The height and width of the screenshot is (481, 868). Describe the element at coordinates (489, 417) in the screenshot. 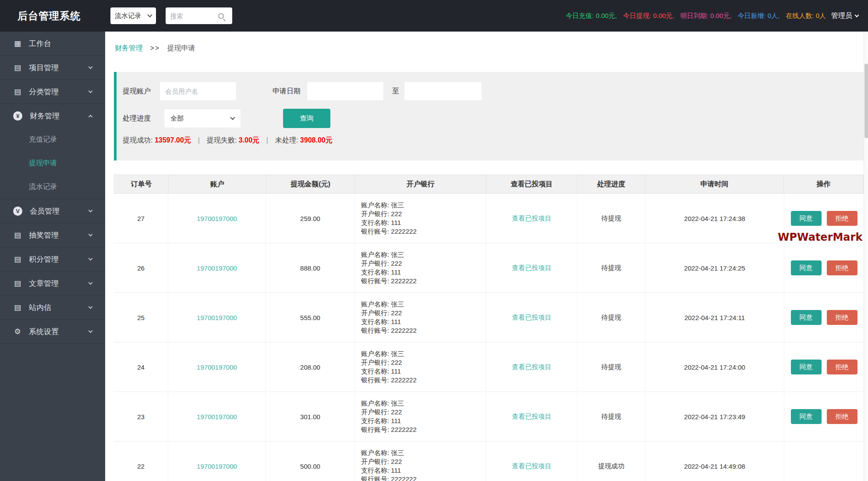

I see `table-row: 23 19700197000 301.00 账户名称: 张三 开户银行: 222…` at that location.